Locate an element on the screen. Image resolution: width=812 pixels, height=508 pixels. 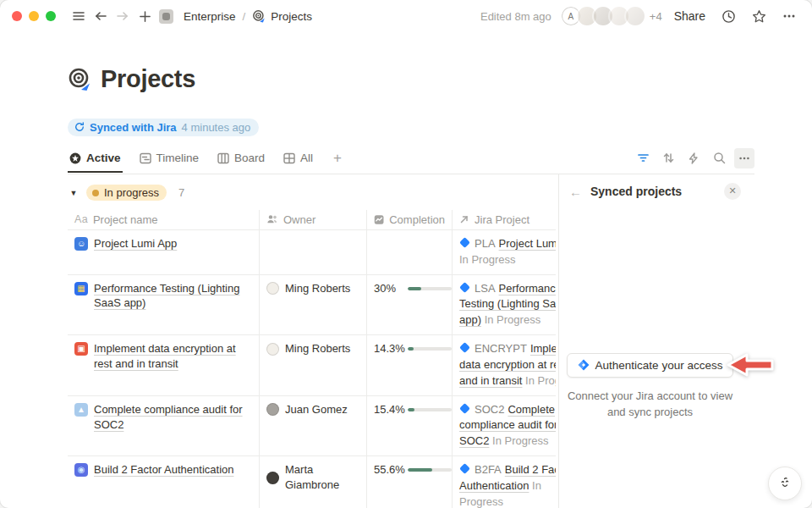
owner-cell: Juan Gomez is located at coordinates (313, 427).